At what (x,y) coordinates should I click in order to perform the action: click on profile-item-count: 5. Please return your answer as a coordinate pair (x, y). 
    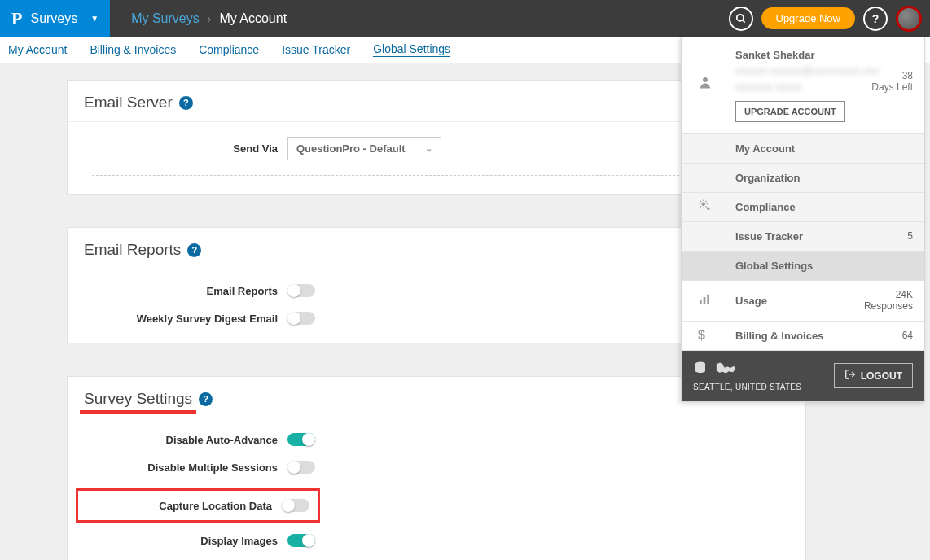
    Looking at the image, I should click on (910, 236).